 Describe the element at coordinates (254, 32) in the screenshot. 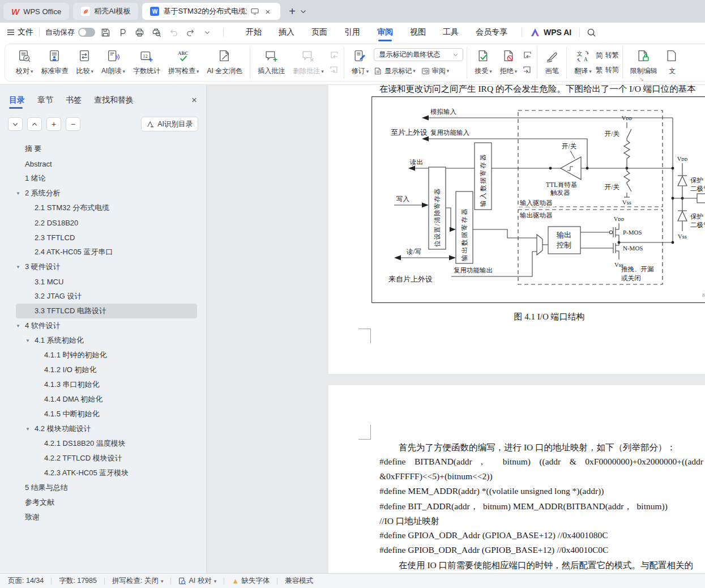

I see `menu-home: 开始` at that location.